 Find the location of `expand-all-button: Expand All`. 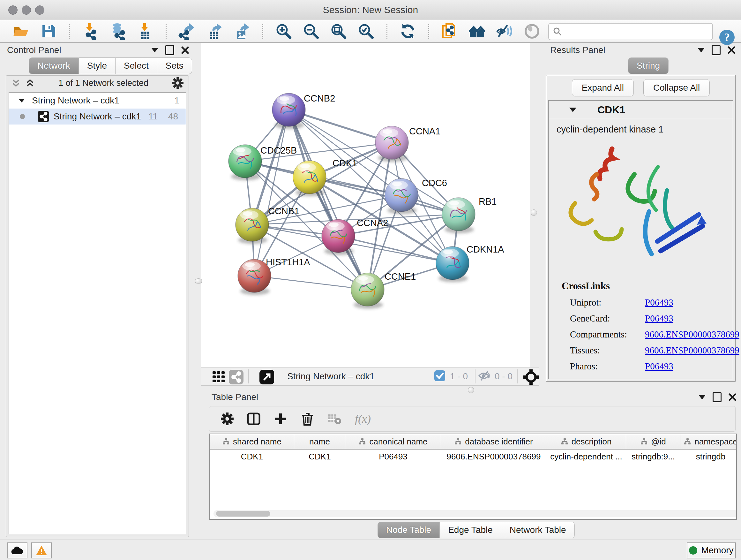

expand-all-button: Expand All is located at coordinates (603, 88).